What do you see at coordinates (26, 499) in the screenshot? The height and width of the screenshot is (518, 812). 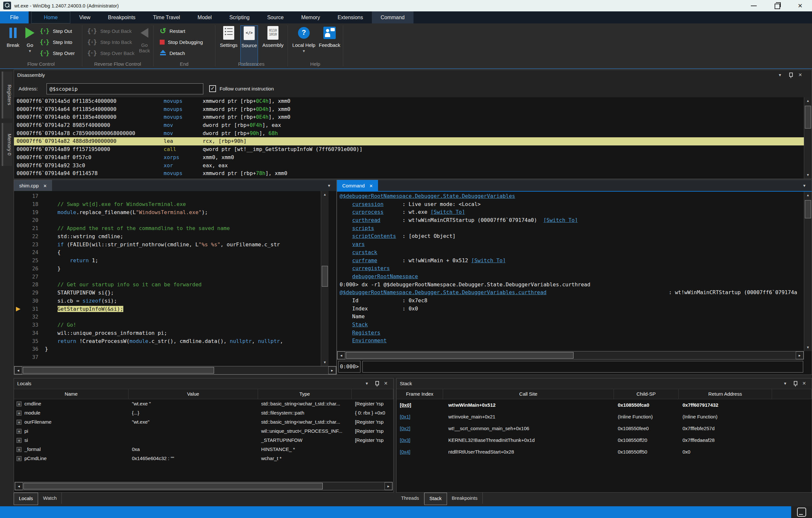 I see `tool-tab-locals: Locals` at bounding box center [26, 499].